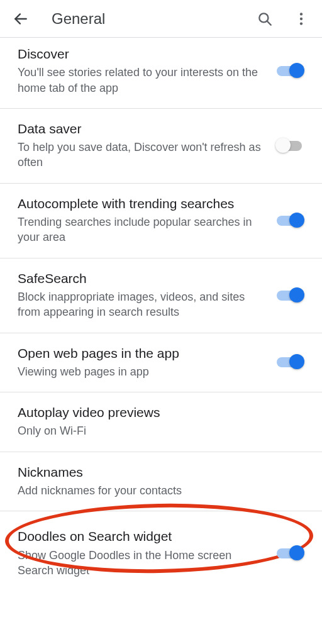 The image size is (322, 644). I want to click on more-vert-icon, so click(301, 19).